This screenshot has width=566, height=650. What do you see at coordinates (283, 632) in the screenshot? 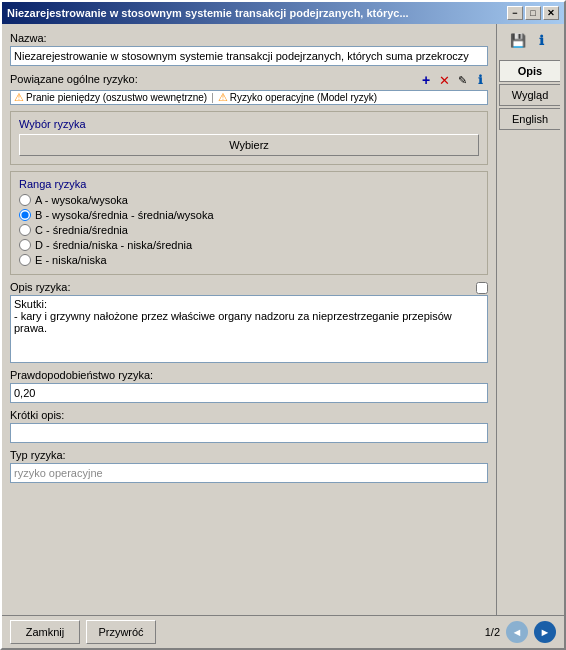
I see `bottom-bar: Zamknij Przywróć 1/2 ◄ ►` at bounding box center [283, 632].